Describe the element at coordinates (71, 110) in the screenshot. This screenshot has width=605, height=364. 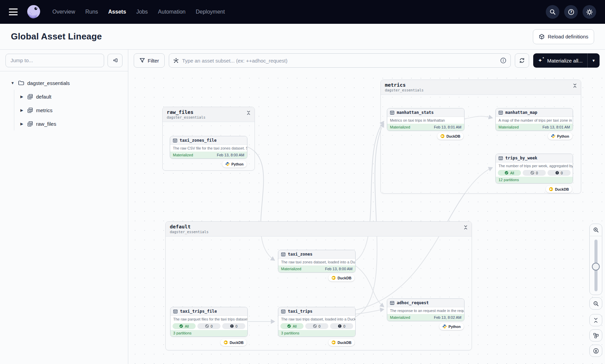
I see `tree-group-metrics: ▶ metrics` at that location.